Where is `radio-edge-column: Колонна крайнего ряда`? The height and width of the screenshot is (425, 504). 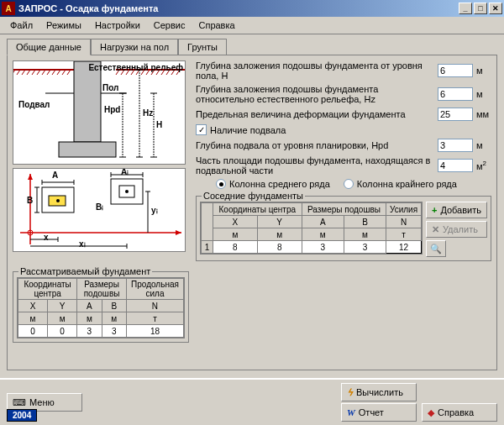 radio-edge-column: Колонна крайнего ряда is located at coordinates (400, 184).